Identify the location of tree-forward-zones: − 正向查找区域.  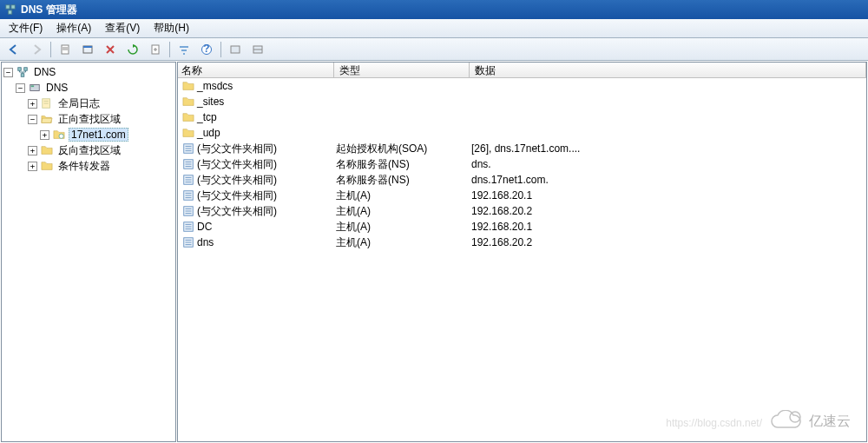
(89, 119).